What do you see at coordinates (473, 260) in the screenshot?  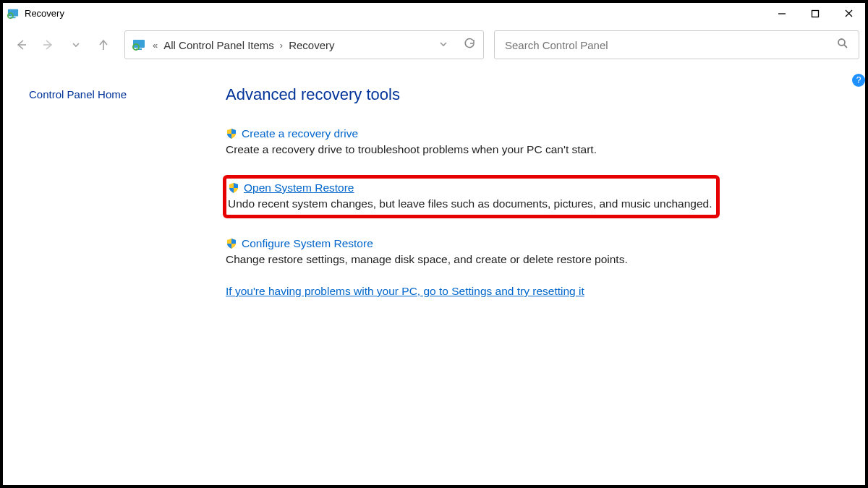 I see `configure-system-restore-desc: Change restore settings, manage disk spa…` at bounding box center [473, 260].